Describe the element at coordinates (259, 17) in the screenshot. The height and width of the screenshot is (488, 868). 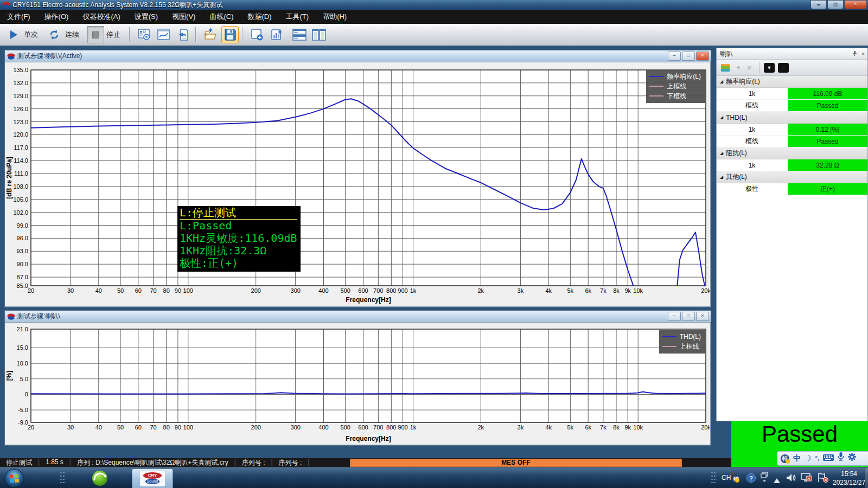
I see `menu-data: 数据(D)` at that location.